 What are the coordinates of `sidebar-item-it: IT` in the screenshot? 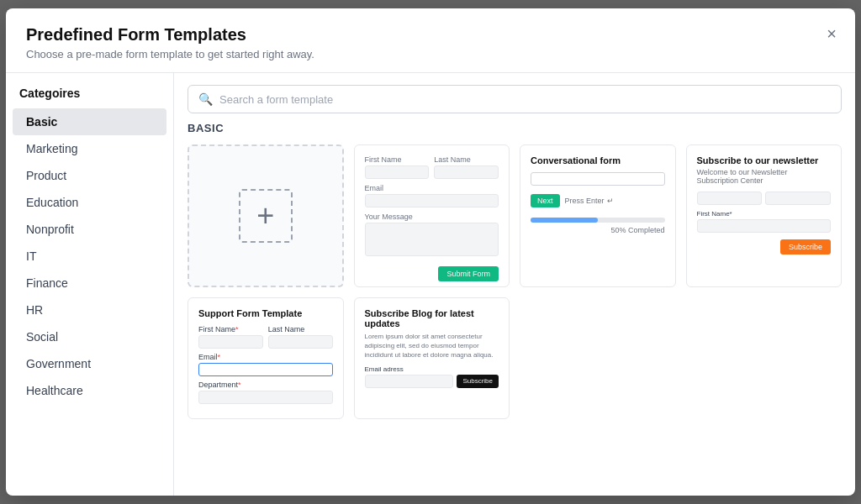 It's located at (89, 256).